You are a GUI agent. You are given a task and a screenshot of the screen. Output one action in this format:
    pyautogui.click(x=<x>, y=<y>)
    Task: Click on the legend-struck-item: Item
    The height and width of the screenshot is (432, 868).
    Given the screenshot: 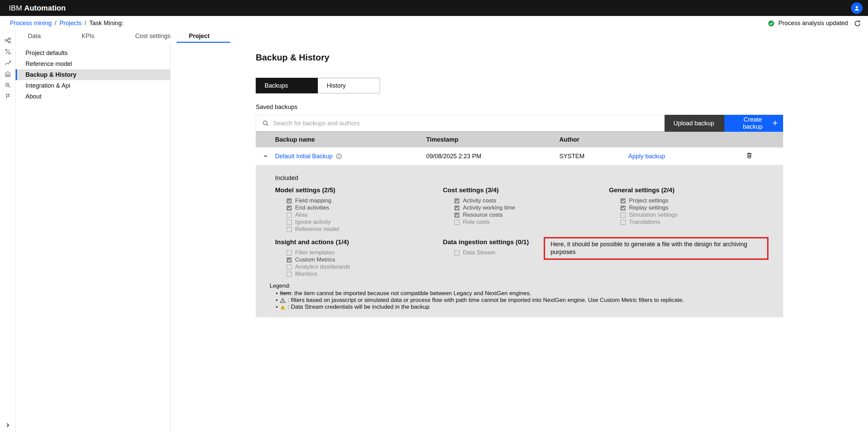 What is the action you would take?
    pyautogui.click(x=285, y=293)
    